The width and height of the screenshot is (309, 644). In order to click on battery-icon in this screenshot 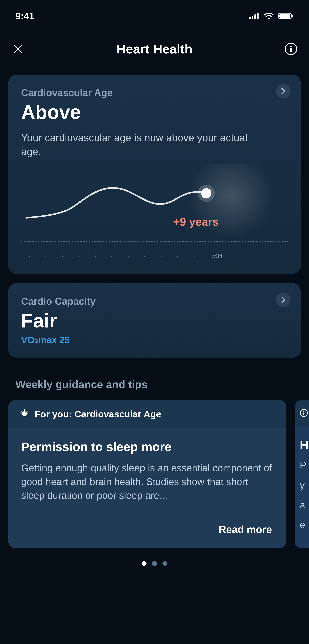, I will do `click(286, 16)`.